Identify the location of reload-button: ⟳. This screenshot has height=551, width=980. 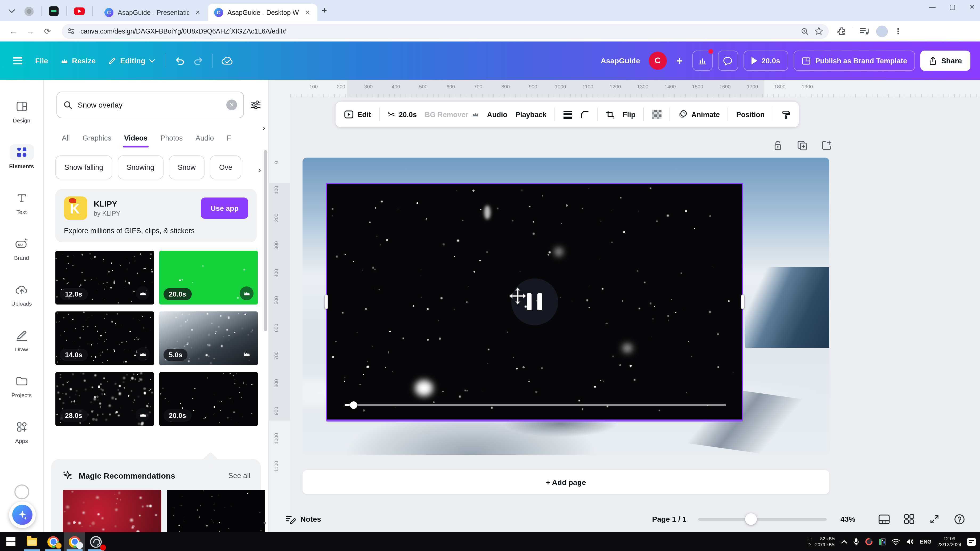
(47, 31).